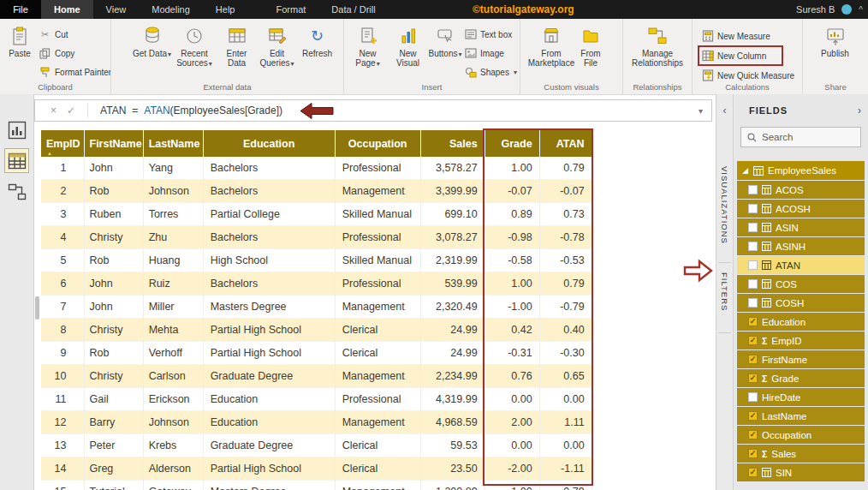  What do you see at coordinates (657, 45) in the screenshot?
I see `manage-relationships-button: Manage Relationships` at bounding box center [657, 45].